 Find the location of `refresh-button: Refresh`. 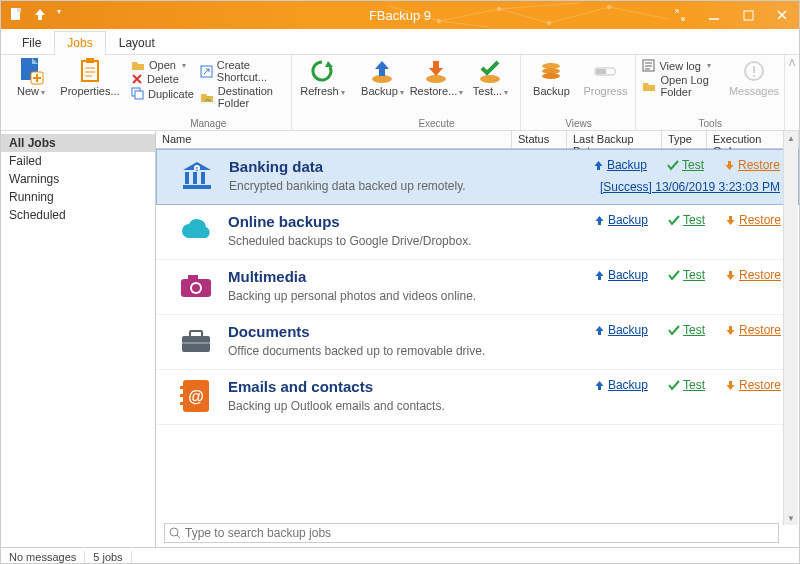

refresh-button: Refresh is located at coordinates (322, 77).